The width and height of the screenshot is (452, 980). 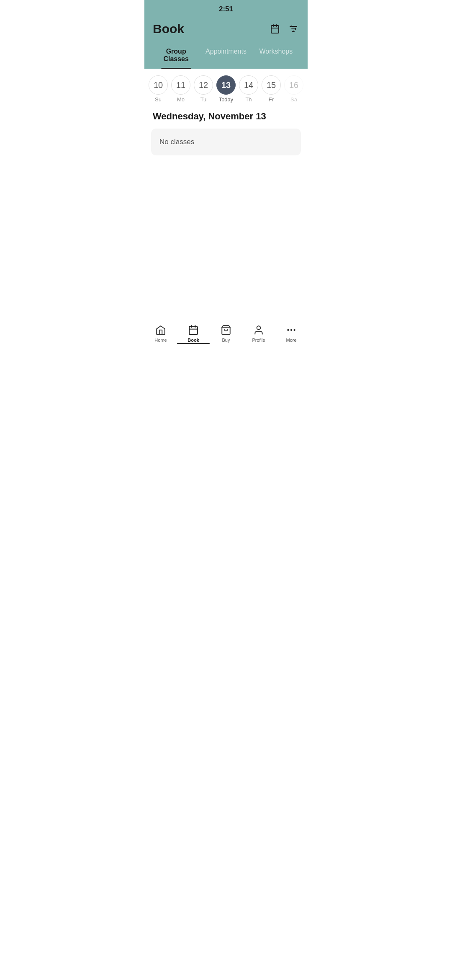 I want to click on main-content: 10 Su 11 Mo 12 Tu 13 Today 14 Th 15 Fr 1…, so click(x=226, y=112).